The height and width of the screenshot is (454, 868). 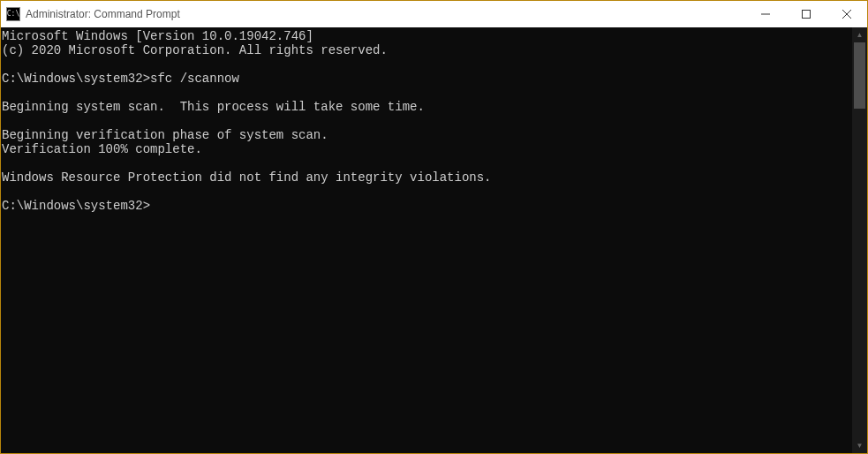 I want to click on minimize-icon, so click(x=766, y=14).